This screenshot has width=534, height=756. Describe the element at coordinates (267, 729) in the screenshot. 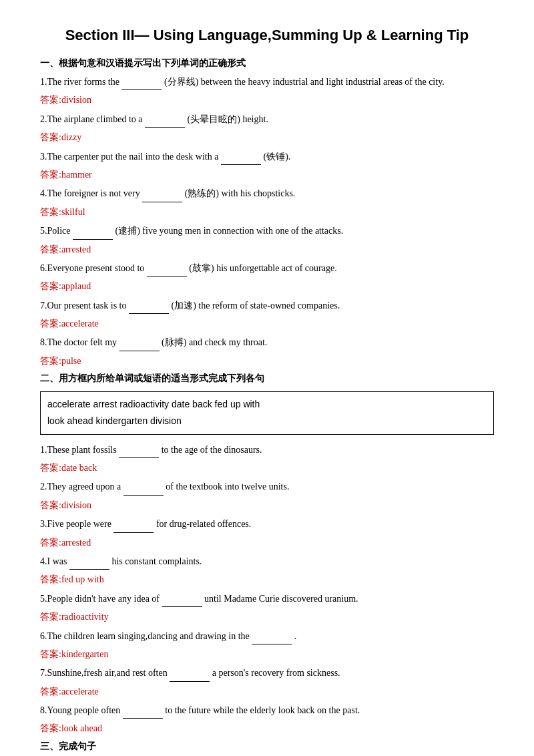

I see `a8-s2: 答案:look ahead` at that location.